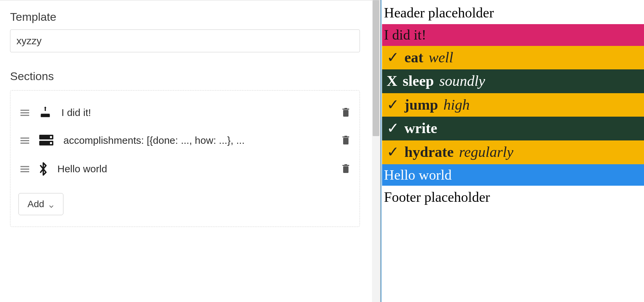  Describe the element at coordinates (513, 12) in the screenshot. I see `preview-header: Header placeholder` at that location.